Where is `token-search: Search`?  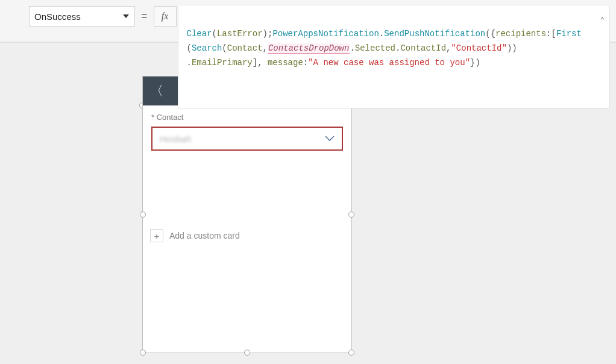
token-search: Search is located at coordinates (207, 48).